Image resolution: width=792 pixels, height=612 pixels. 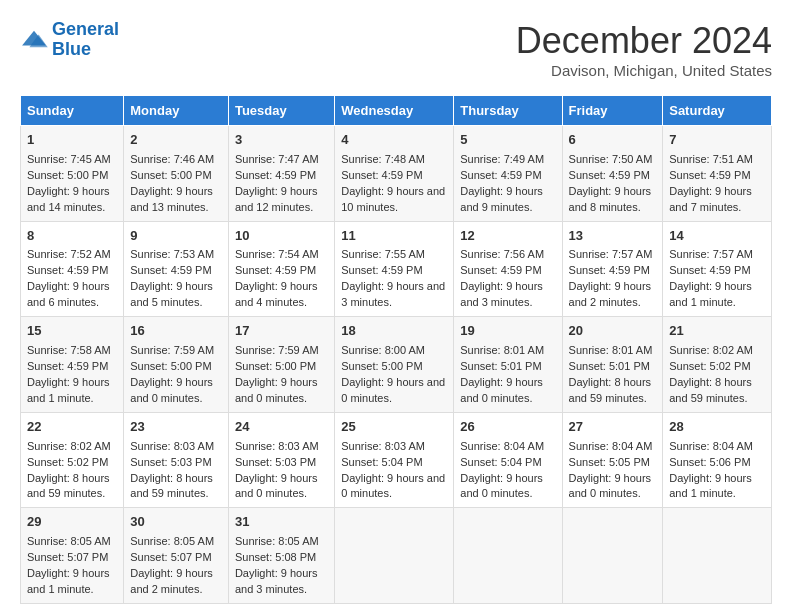 I want to click on calendar-week-3: 15Sunrise: 7:58 AMSunset: 4:59 PMDayligh…, so click(x=396, y=365).